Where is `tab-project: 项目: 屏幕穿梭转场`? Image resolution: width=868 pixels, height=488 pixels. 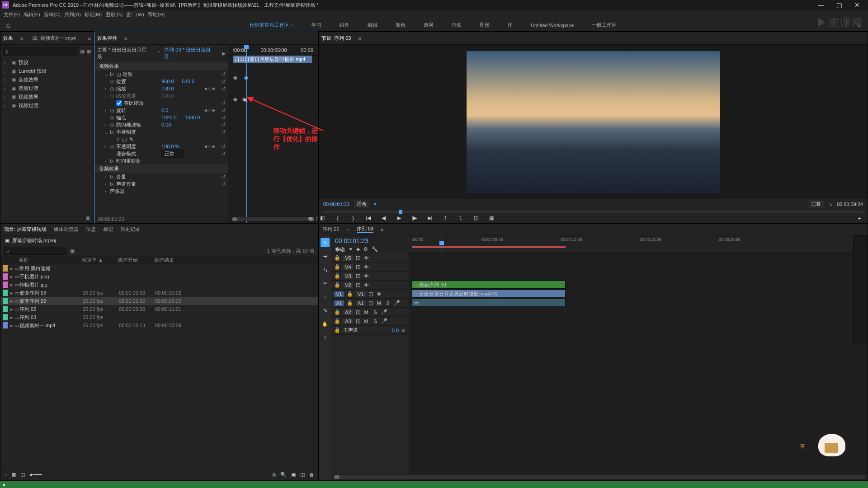
tab-project: 项目: 屏幕穿梭转场 is located at coordinates (25, 230).